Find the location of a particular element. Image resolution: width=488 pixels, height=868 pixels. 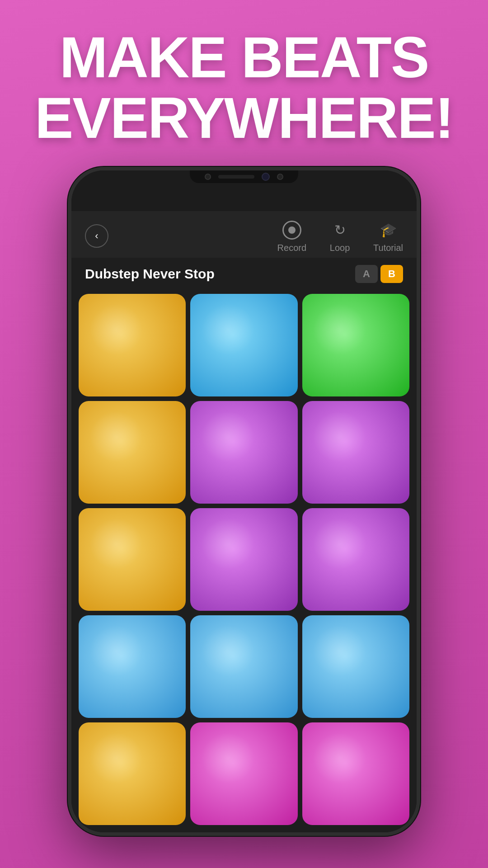

record-circle is located at coordinates (292, 230).